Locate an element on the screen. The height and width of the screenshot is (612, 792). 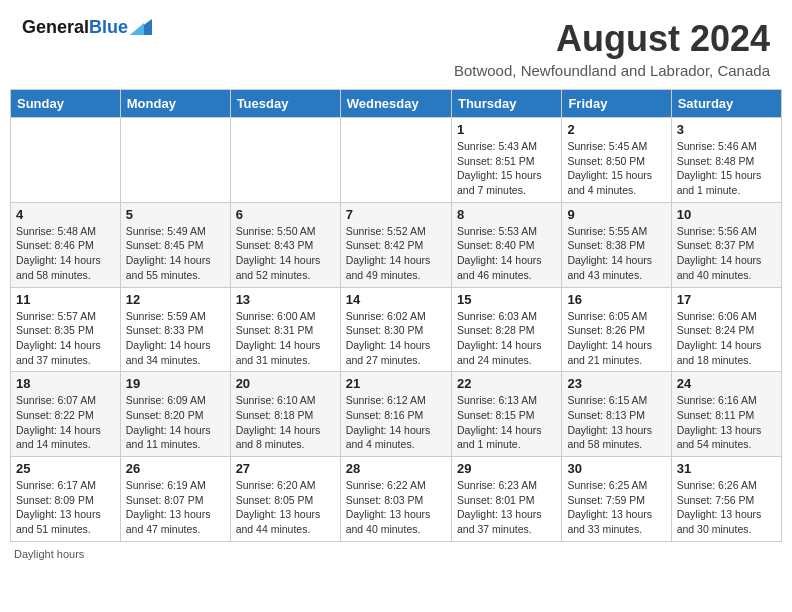
day-number: 9 is located at coordinates (616, 214).